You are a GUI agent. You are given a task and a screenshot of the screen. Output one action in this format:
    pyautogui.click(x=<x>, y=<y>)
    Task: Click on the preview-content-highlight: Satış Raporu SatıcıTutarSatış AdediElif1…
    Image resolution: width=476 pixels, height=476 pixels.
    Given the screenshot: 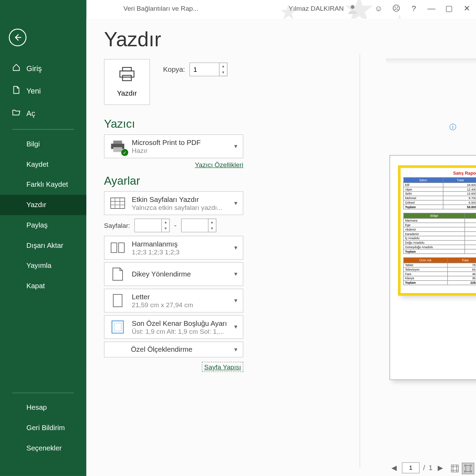 What is the action you would take?
    pyautogui.click(x=437, y=231)
    